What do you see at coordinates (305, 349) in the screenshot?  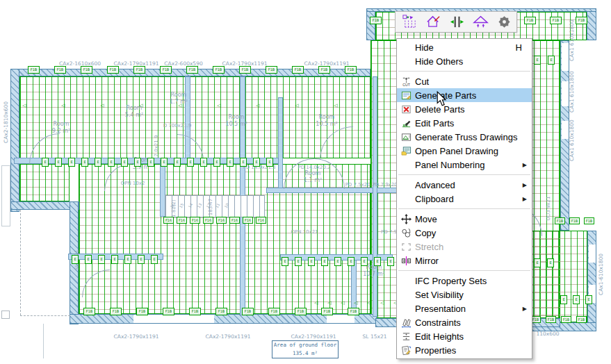 I see `area-summary-box: Area of ground floor 135.4 m²` at bounding box center [305, 349].